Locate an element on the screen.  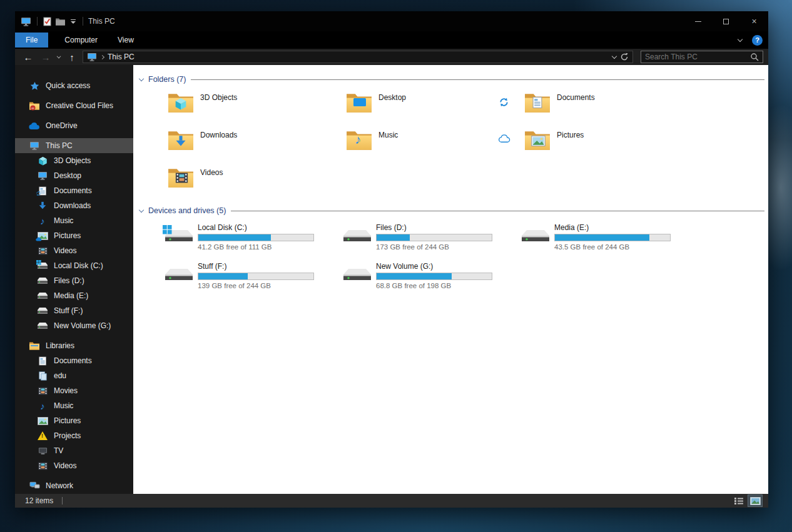
drive-name: Files (D:) is located at coordinates (434, 228).